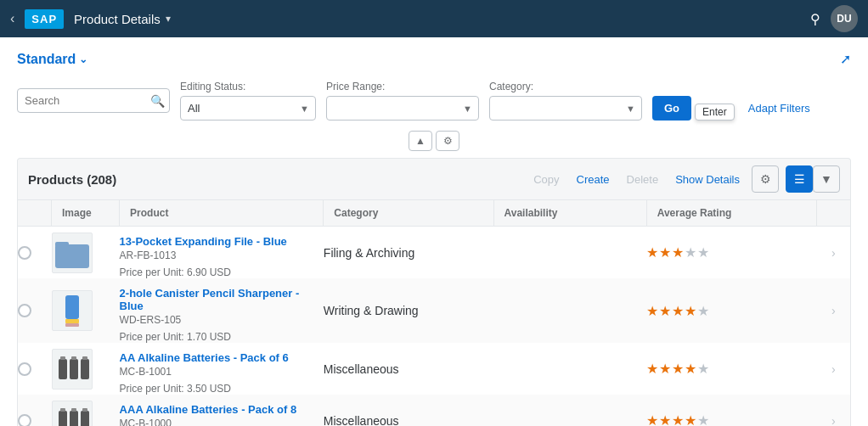 The height and width of the screenshot is (426, 868). I want to click on product-sku: AR-FB-1013, so click(222, 255).